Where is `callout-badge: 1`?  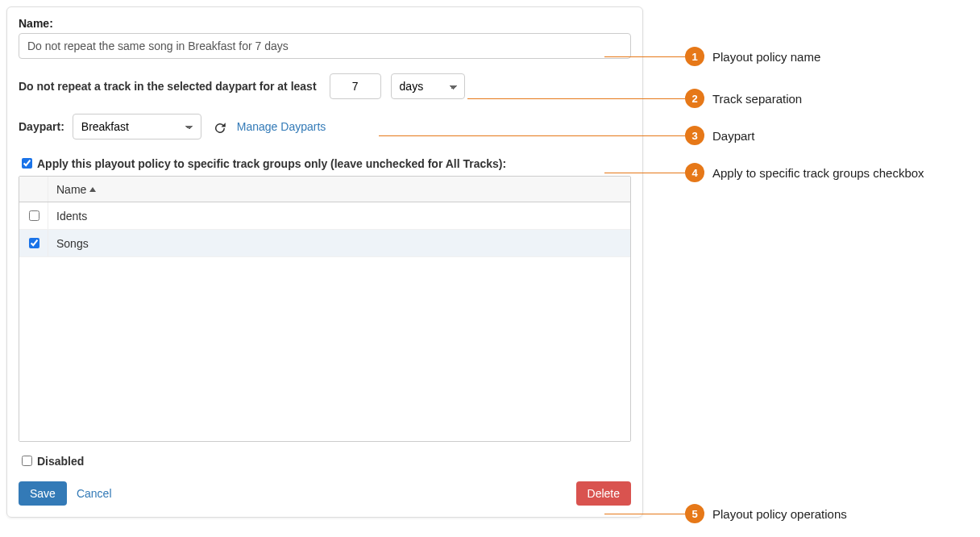 callout-badge: 1 is located at coordinates (695, 56).